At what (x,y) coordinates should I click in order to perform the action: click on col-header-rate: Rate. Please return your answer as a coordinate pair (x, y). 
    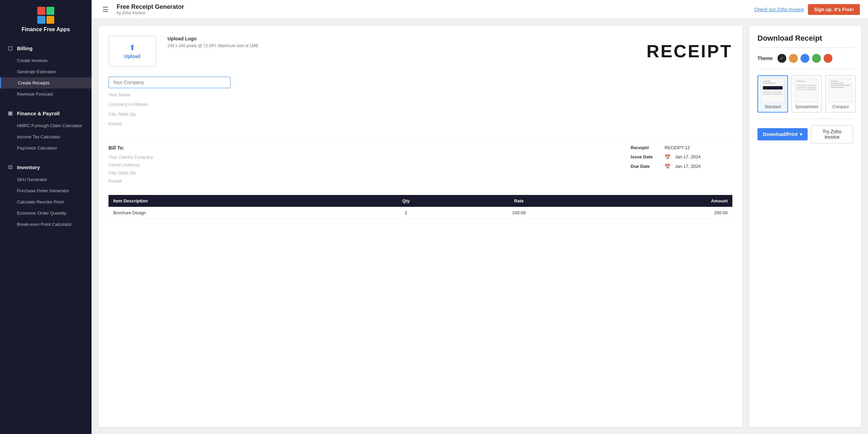
    Looking at the image, I should click on (519, 201).